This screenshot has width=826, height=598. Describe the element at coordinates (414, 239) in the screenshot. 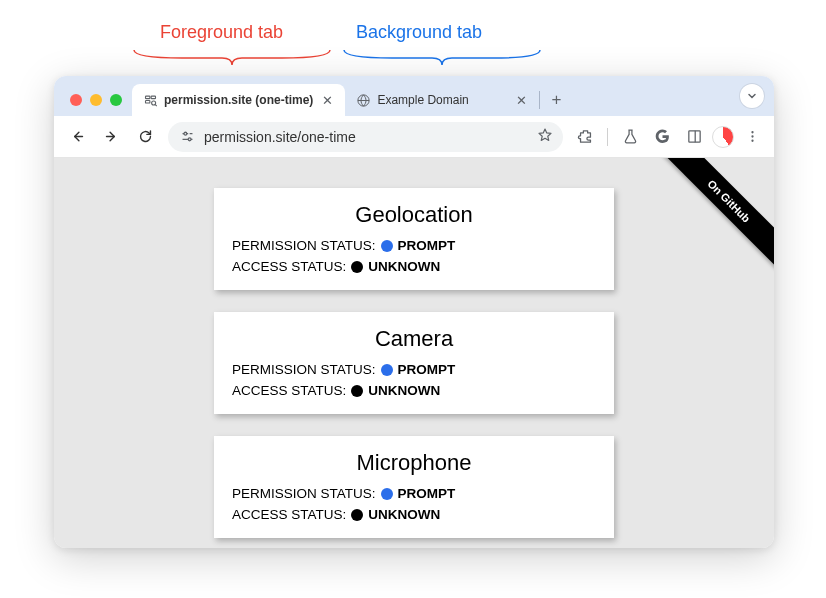

I see `permission-card-geolocation: Geolocation PERMISSION STATUS: PROMPT AC…` at that location.